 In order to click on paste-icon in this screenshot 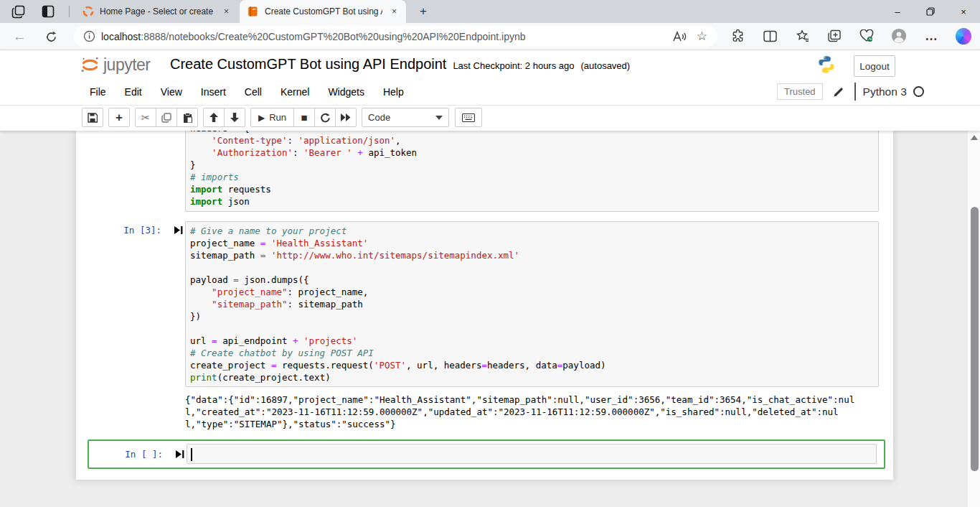, I will do `click(188, 118)`.